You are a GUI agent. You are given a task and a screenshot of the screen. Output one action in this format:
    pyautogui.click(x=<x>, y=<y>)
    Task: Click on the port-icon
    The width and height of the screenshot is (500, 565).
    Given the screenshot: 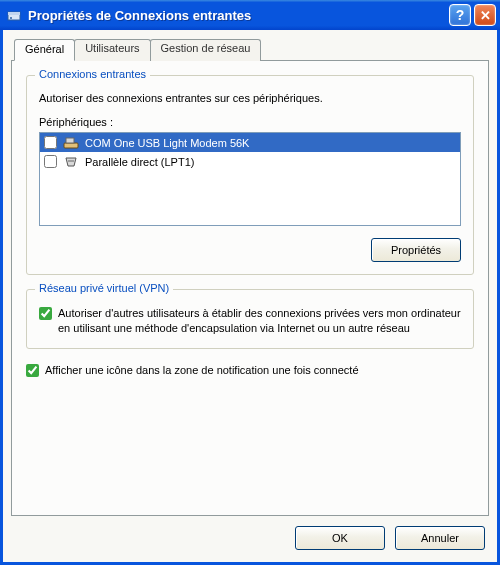 What is the action you would take?
    pyautogui.click(x=71, y=162)
    